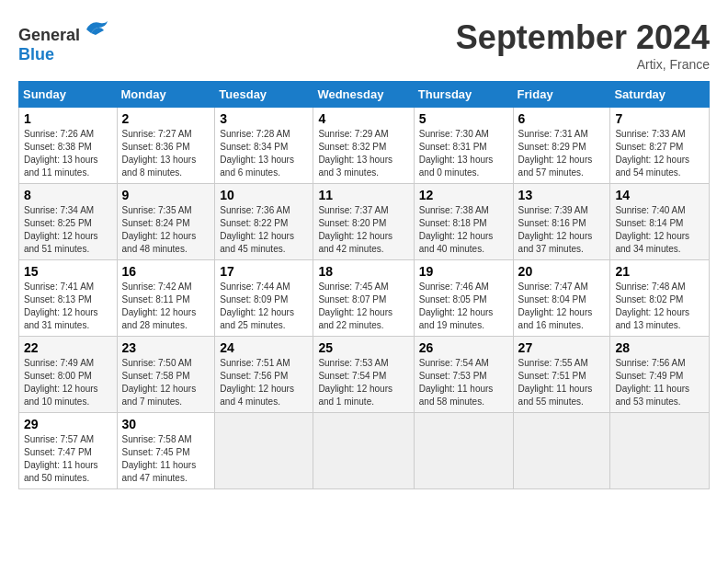 Image resolution: width=728 pixels, height=563 pixels. Describe the element at coordinates (265, 95) in the screenshot. I see `column-header-tuesday: Tuesday` at that location.